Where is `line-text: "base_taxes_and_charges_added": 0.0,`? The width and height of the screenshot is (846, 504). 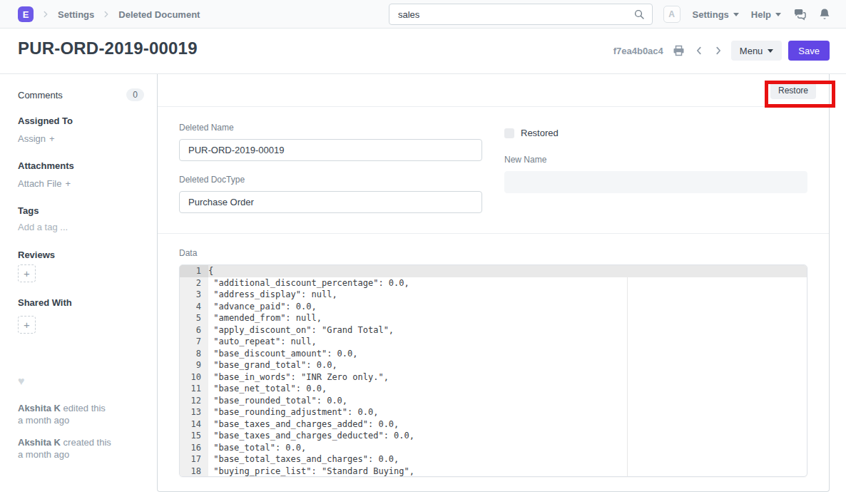 line-text: "base_taxes_and_charges_added": 0.0, is located at coordinates (304, 425).